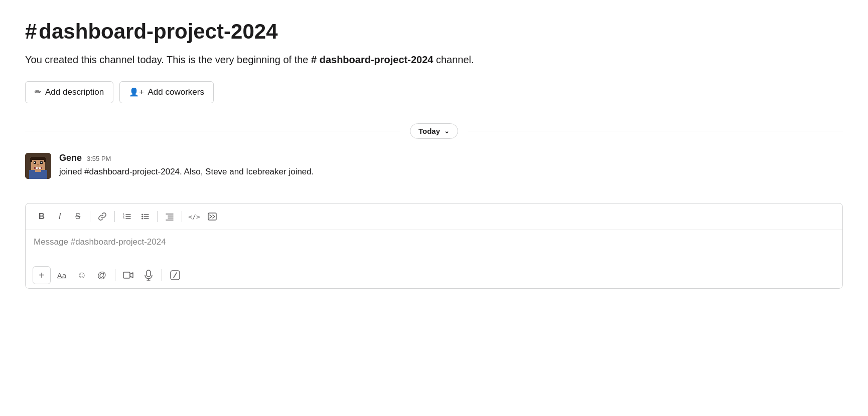  I want to click on message-text: joined #dashboard-project-2024. Also, St…, so click(451, 172).